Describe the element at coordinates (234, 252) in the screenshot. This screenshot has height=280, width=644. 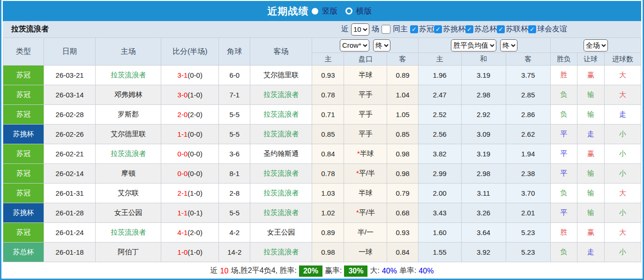
I see `corner-score: 14-2` at that location.